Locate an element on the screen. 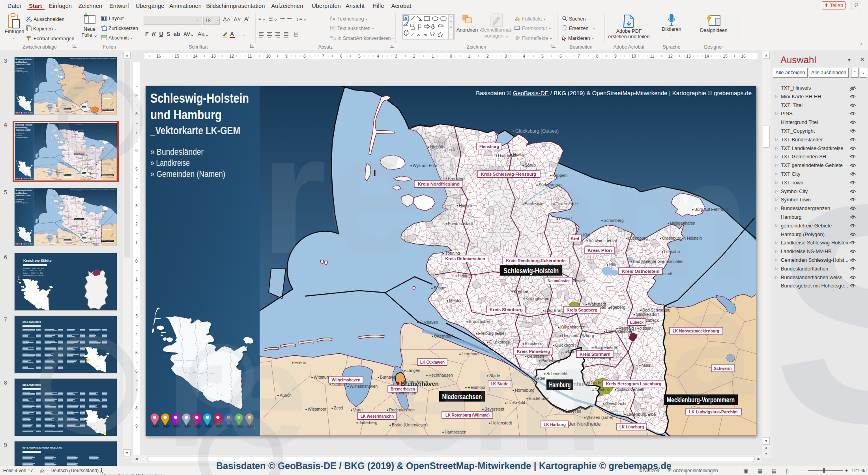 The width and height of the screenshot is (868, 475). svg-text: Leck is located at coordinates (451, 150).